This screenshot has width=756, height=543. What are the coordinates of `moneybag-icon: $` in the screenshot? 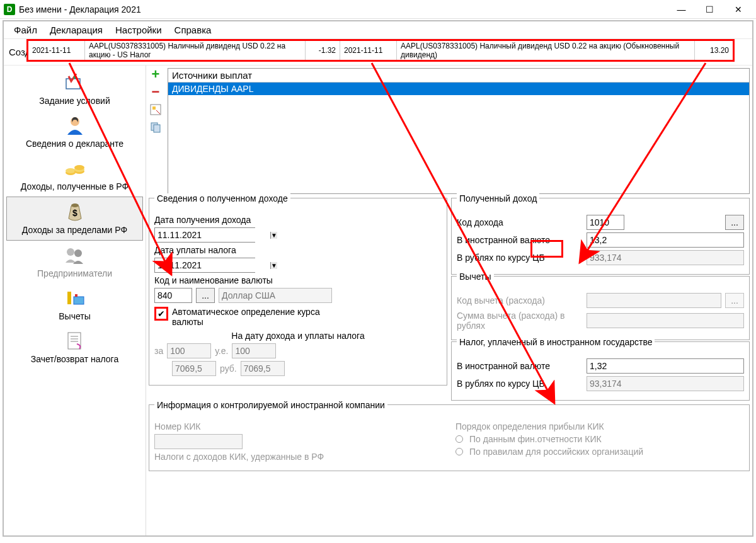 It's located at (75, 212).